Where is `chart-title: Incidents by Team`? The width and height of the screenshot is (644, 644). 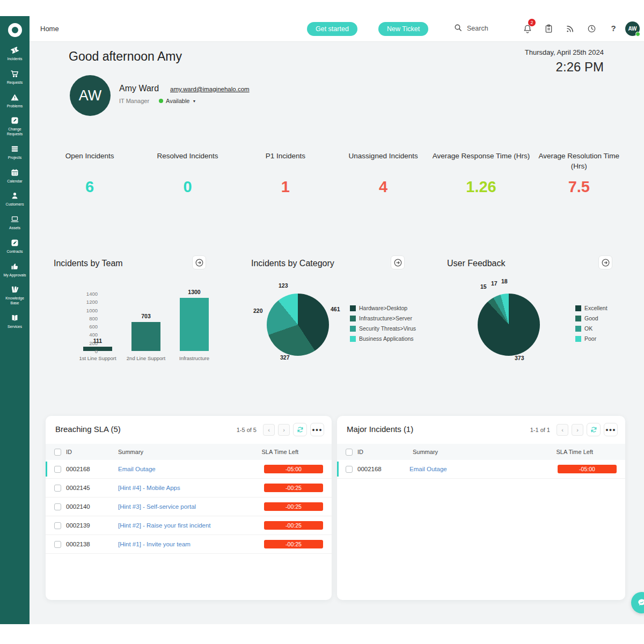
chart-title: Incidents by Team is located at coordinates (88, 264).